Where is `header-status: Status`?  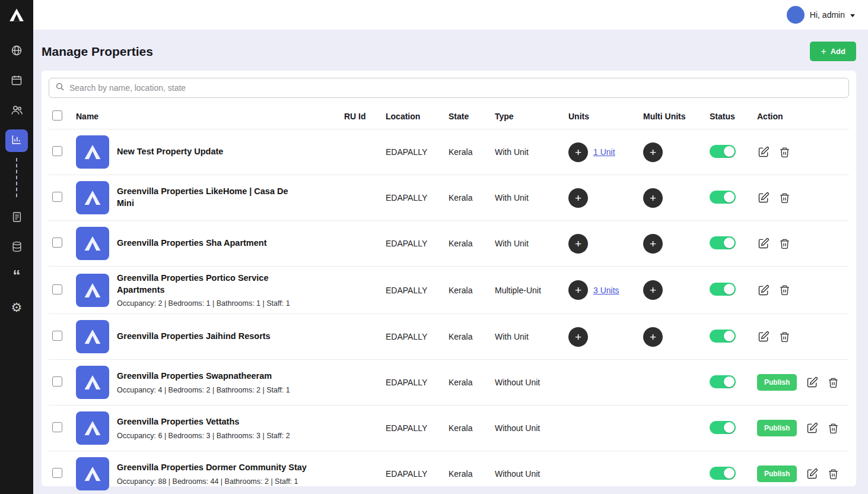 header-status: Status is located at coordinates (733, 116).